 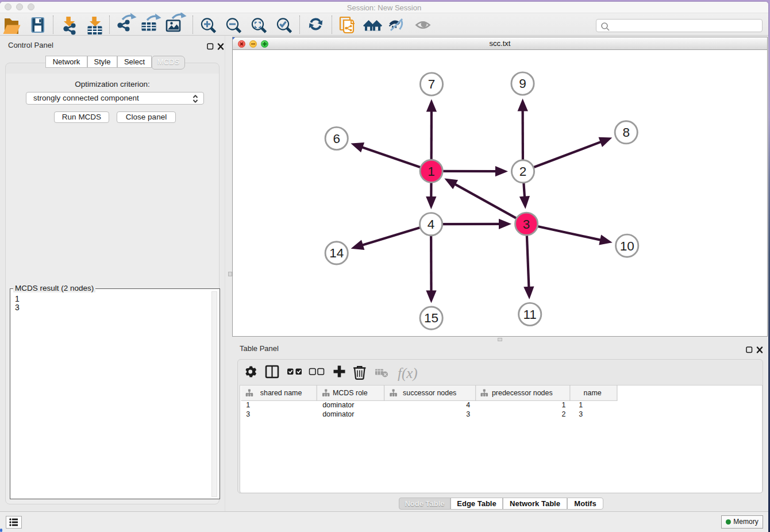 What do you see at coordinates (432, 84) in the screenshot?
I see `svg-text: 7` at bounding box center [432, 84].